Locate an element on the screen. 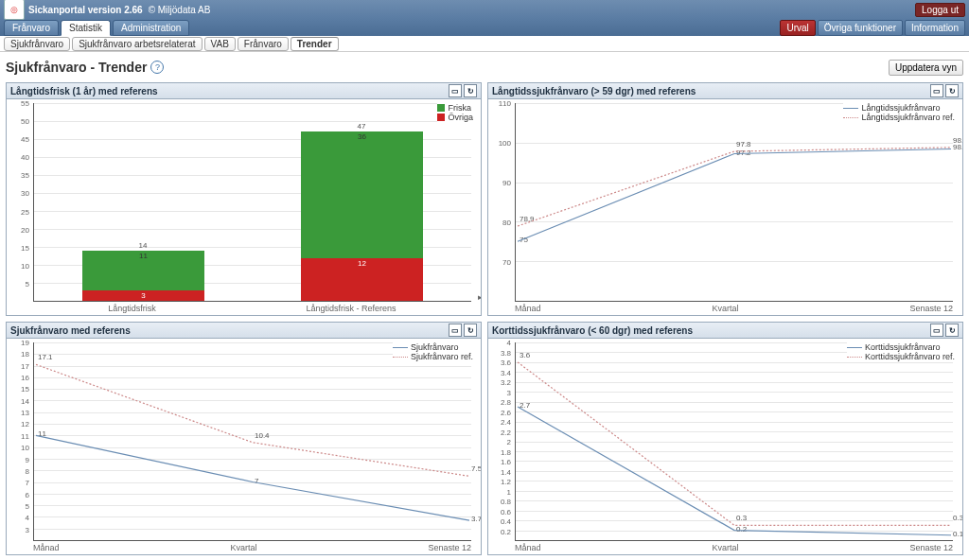 This screenshot has height=560, width=969. urval-button: Urval is located at coordinates (797, 28).